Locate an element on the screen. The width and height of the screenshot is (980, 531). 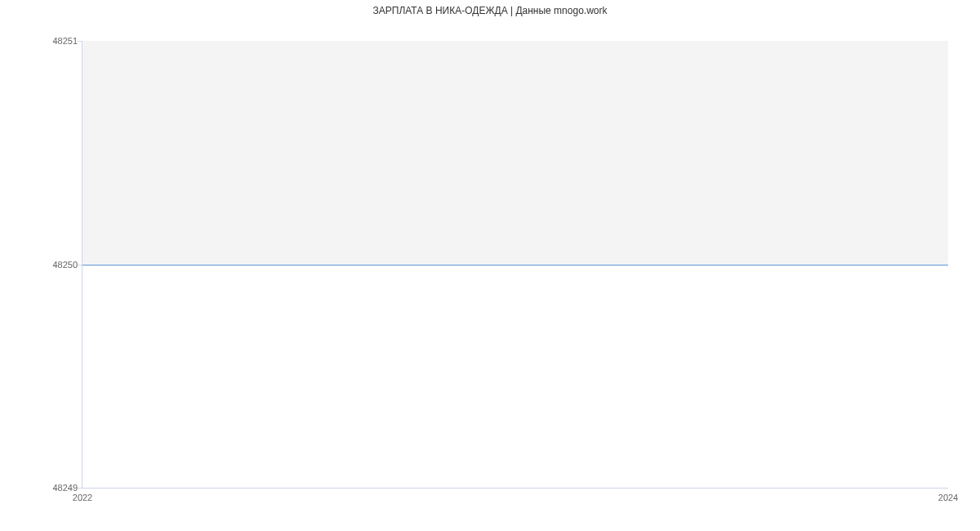
y-tick-label: 48251 is located at coordinates (65, 41).